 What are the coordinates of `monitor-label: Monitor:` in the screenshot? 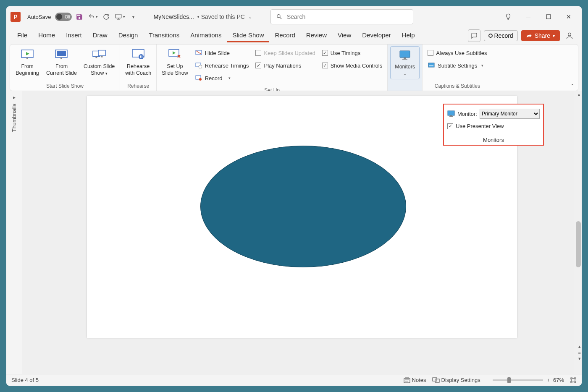 It's located at (467, 114).